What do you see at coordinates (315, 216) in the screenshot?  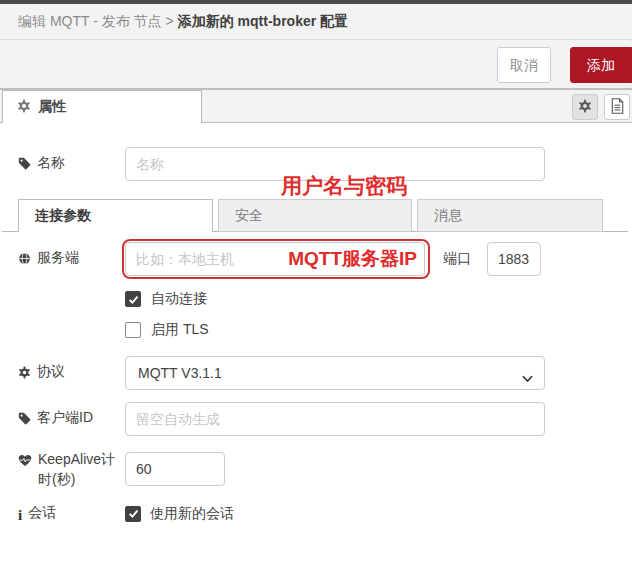 I see `subtab-security: 安全` at bounding box center [315, 216].